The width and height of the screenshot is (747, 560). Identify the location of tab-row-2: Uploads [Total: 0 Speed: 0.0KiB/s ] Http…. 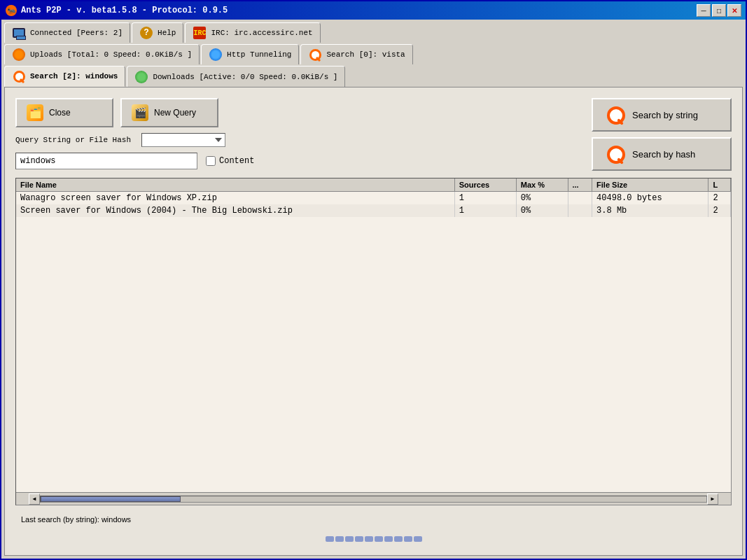
(374, 53).